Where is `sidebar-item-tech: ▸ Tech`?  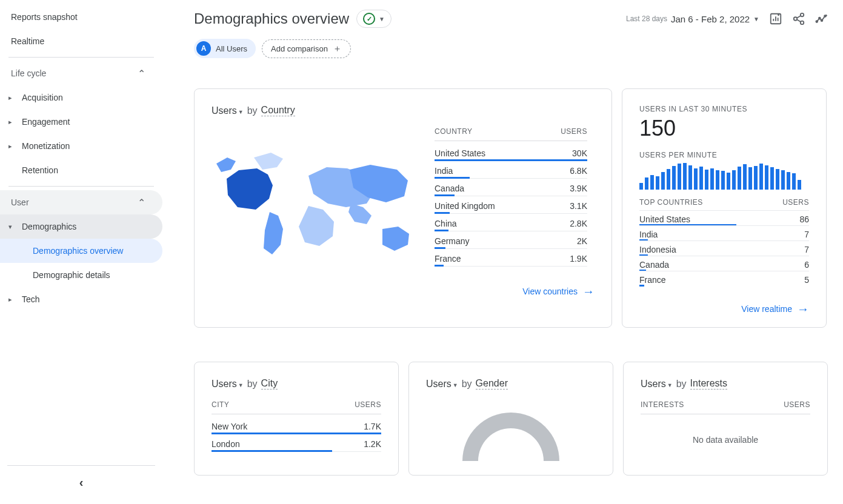
sidebar-item-tech: ▸ Tech is located at coordinates (81, 299).